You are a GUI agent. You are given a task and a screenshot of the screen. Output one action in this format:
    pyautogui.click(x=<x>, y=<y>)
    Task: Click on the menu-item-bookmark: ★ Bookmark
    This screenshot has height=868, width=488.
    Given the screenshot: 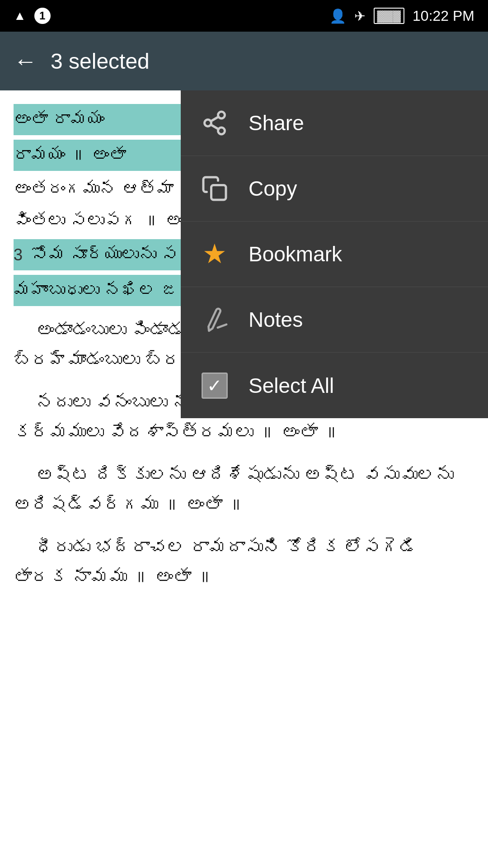 What is the action you would take?
    pyautogui.click(x=334, y=254)
    